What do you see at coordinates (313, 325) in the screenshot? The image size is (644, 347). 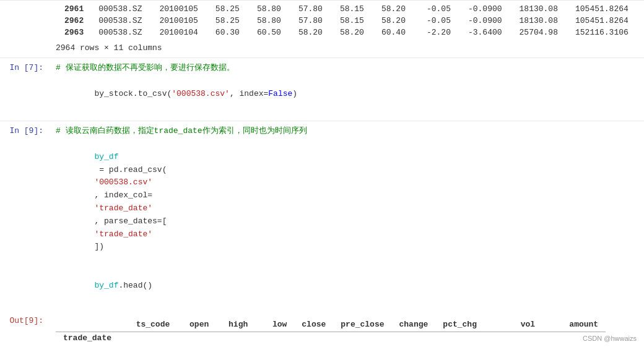 I see `col-header-close: close` at bounding box center [313, 325].